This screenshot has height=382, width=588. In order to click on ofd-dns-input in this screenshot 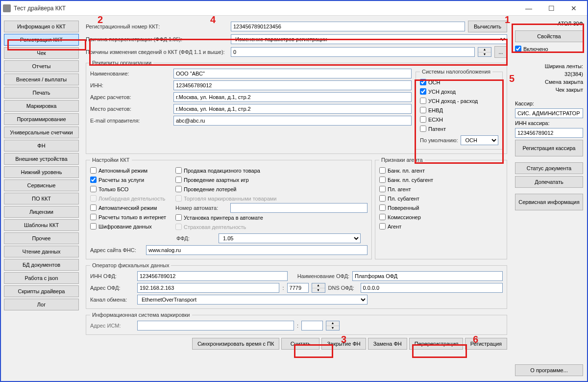, I will do `click(432, 288)`.